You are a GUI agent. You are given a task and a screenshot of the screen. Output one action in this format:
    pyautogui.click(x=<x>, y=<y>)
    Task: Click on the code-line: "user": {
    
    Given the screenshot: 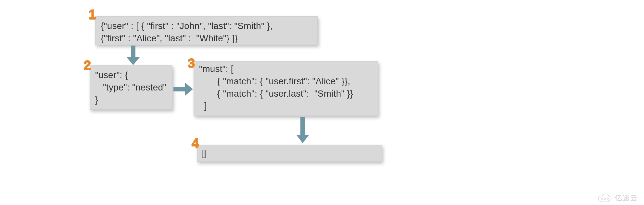 What is the action you would take?
    pyautogui.click(x=131, y=75)
    